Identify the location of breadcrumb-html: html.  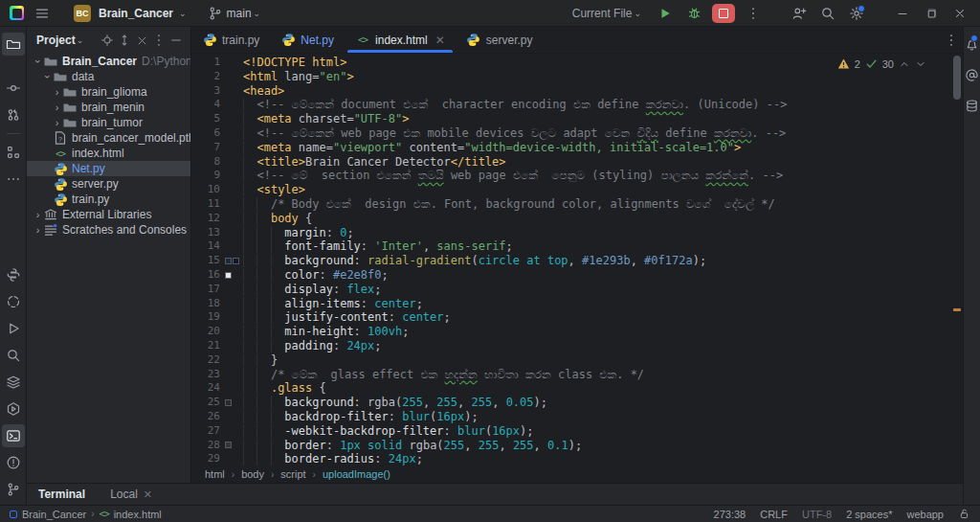
(214, 474).